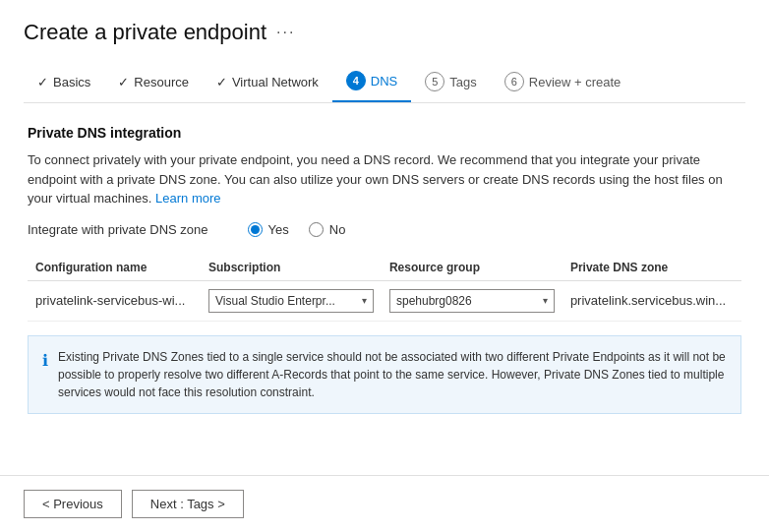 This screenshot has height=532, width=769. Describe the element at coordinates (45, 361) in the screenshot. I see `info-icon: ℹ` at that location.